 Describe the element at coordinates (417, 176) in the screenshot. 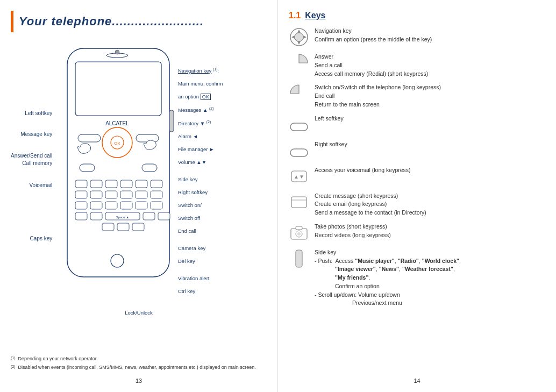

I see `key-row-voicemail: ▲▼ Access your voicemail (long keypress)` at that location.